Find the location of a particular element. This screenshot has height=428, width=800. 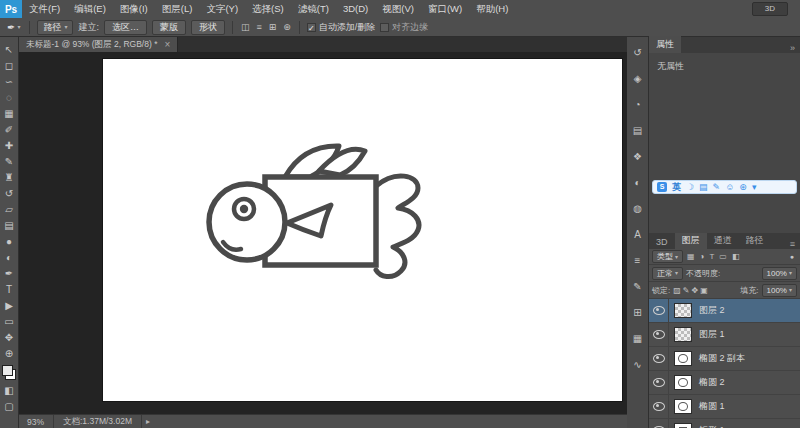

ime-toolbar: S 英 ☽ ▤ ✎ ☺ ⊛ ▾ is located at coordinates (724, 187).